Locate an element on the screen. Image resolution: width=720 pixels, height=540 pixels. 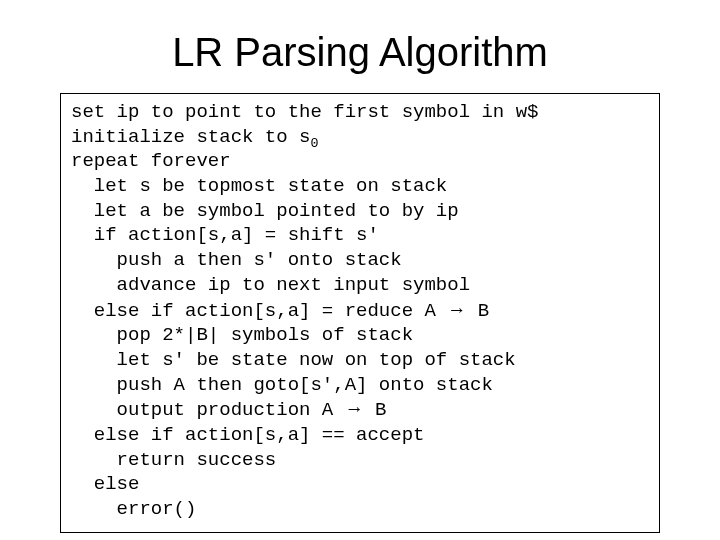
code-line: set ip to point to the first symbol in w… is located at coordinates (304, 112).